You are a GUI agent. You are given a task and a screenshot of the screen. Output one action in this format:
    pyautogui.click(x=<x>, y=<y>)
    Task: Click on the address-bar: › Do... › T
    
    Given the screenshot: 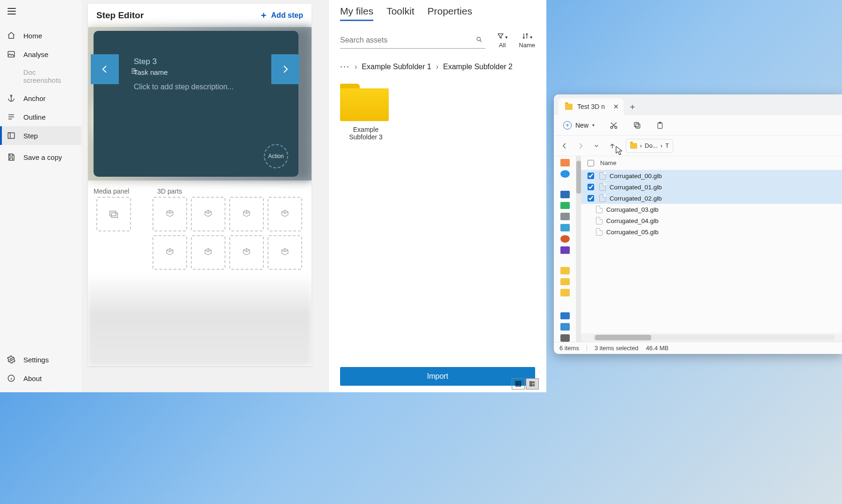 What is the action you would take?
    pyautogui.click(x=649, y=146)
    